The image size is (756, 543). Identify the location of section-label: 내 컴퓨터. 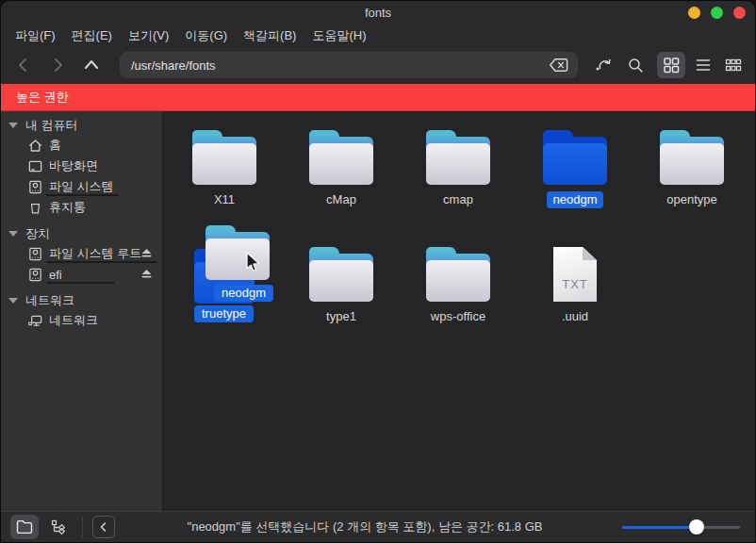
(52, 125).